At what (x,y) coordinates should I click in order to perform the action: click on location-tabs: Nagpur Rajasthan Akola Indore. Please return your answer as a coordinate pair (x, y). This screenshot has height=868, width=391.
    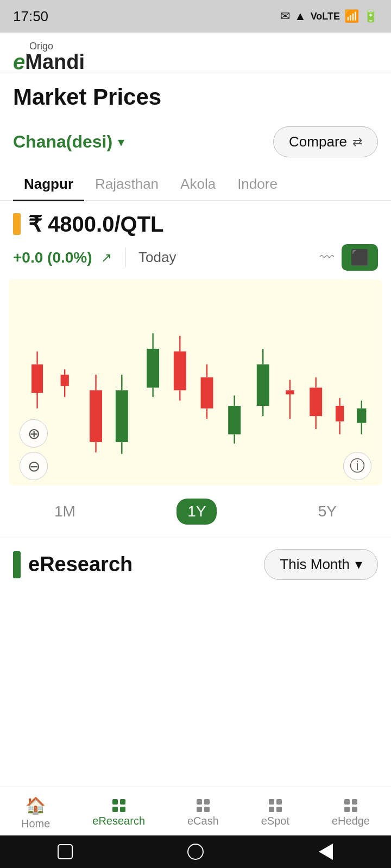
    Looking at the image, I should click on (195, 184).